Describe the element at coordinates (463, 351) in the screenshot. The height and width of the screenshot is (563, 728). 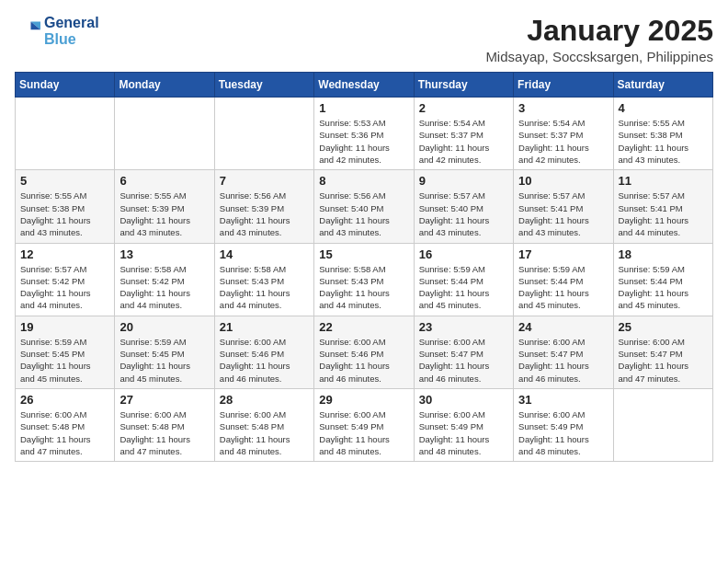
I see `calendar-cell: 23Sunrise: 6:00 AM Sunset: 5:47 PM Dayli…` at that location.